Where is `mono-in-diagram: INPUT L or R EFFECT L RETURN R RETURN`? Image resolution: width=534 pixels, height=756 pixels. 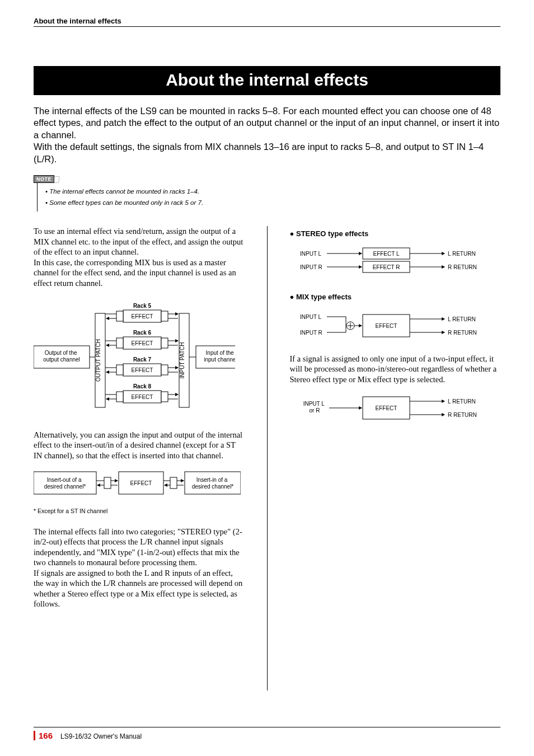 mono-in-diagram: INPUT L or R EFFECT L RETURN R RETURN is located at coordinates (395, 409).